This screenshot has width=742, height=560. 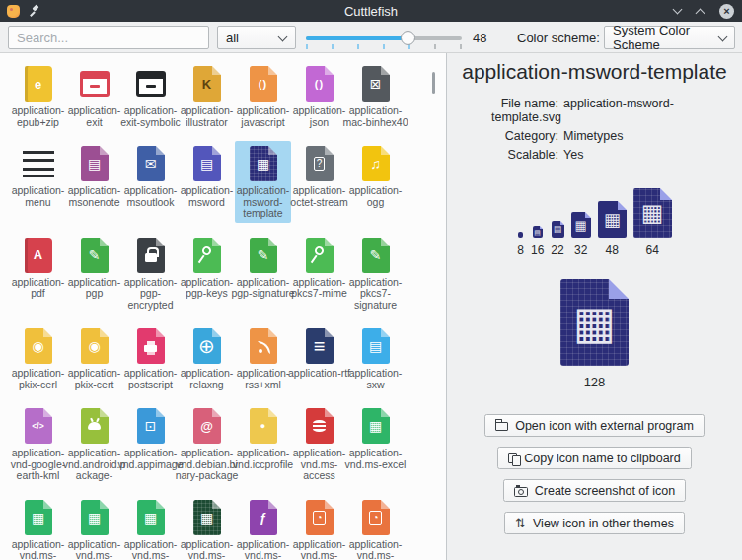 I want to click on grid-item-application-epub+zip: eapplication-epub+zip, so click(x=37, y=97).